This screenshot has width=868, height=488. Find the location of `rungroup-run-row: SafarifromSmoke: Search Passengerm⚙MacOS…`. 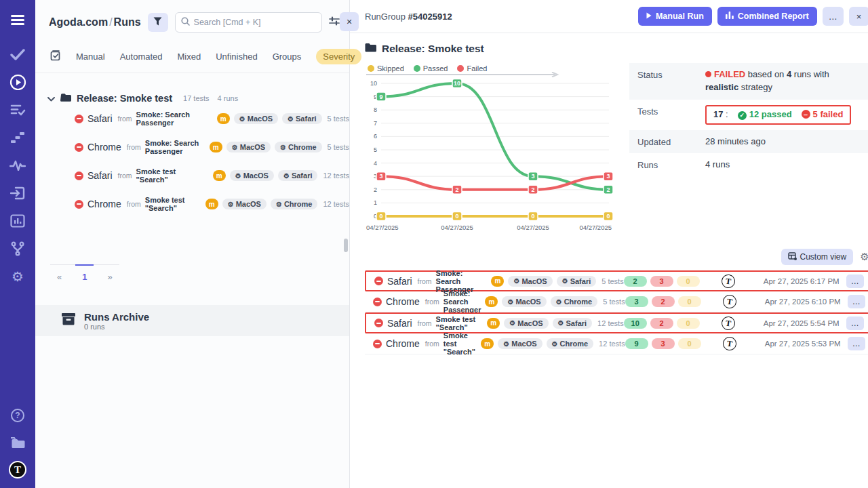

rungroup-run-row: SafarifromSmoke: Search Passengerm⚙MacOS… is located at coordinates (616, 281).